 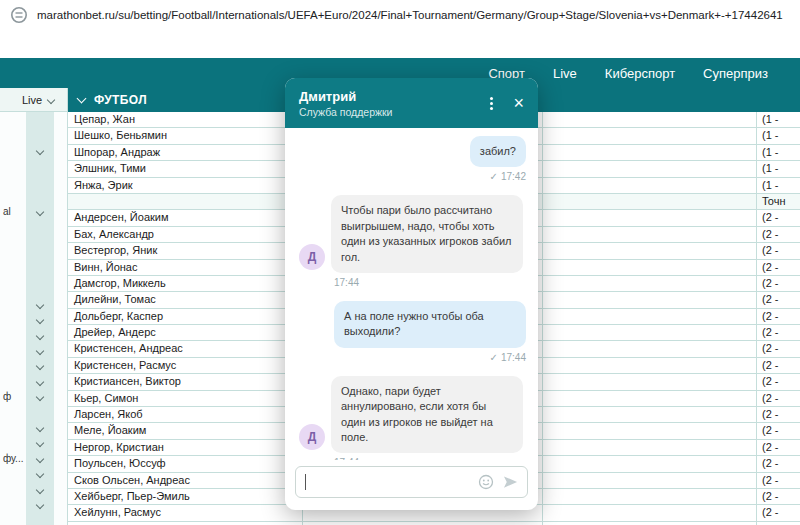 What do you see at coordinates (34, 100) in the screenshot?
I see `sidebar-live-tab: Live` at bounding box center [34, 100].